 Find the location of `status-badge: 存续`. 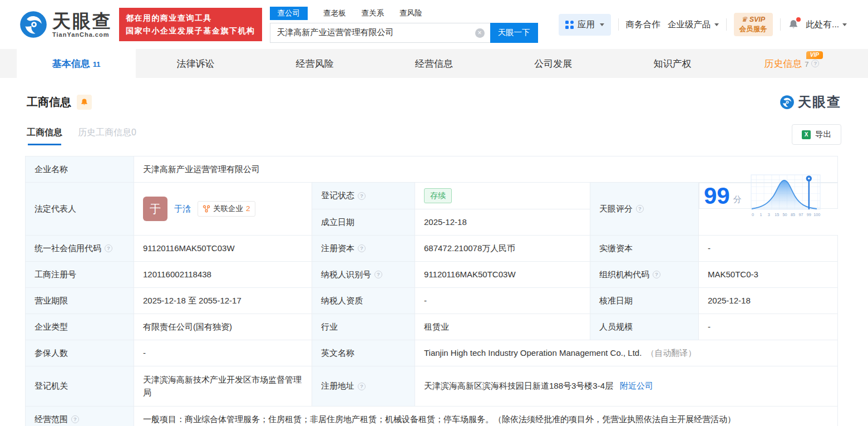

status-badge: 存续 is located at coordinates (438, 196).